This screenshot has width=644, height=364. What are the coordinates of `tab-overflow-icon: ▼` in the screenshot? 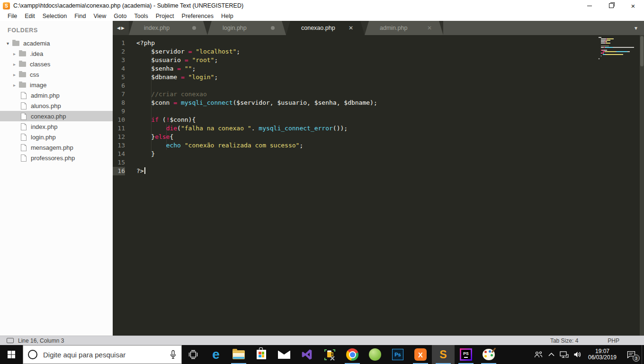 It's located at (636, 28).